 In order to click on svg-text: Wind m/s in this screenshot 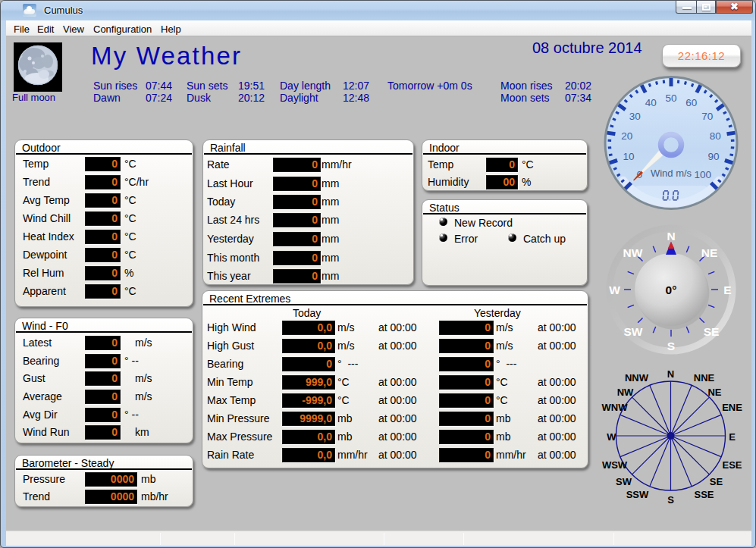, I will do `click(672, 173)`.